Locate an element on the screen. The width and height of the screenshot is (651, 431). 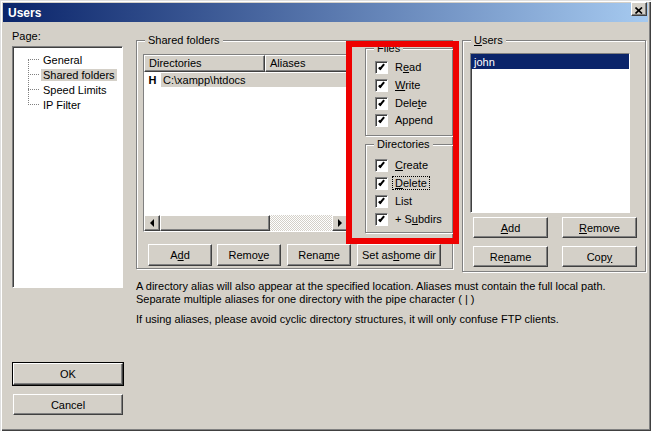
checkbox-files-append: Append is located at coordinates (405, 120).